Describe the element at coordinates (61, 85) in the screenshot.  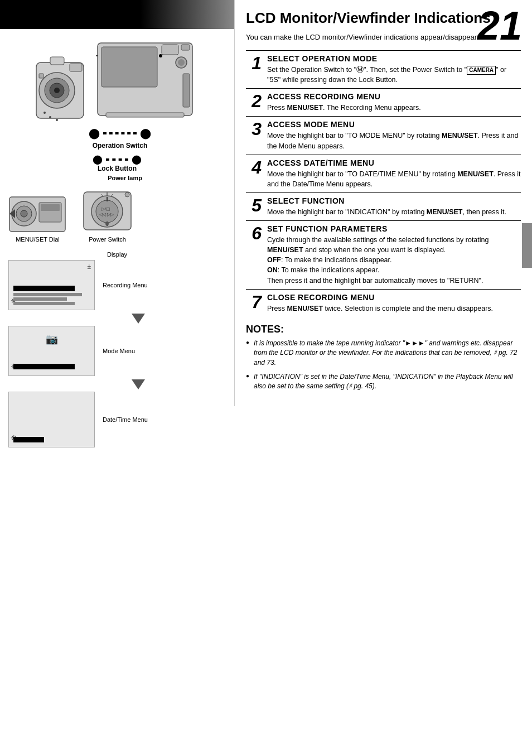
I see `camera-lens-svg` at that location.